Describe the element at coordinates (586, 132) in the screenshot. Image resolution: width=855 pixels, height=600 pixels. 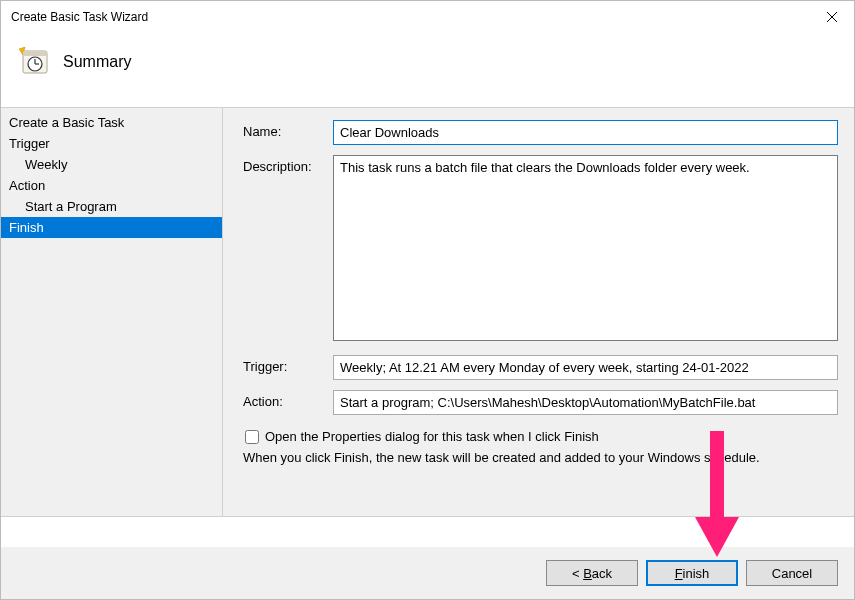
I see `name-field` at that location.